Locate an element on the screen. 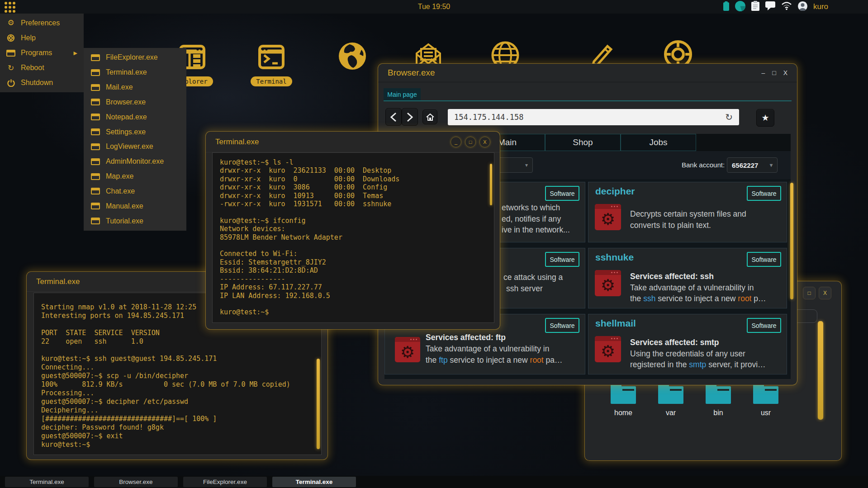 This screenshot has height=488, width=868. taskbar-item-terminal-2: Terminal.exe is located at coordinates (314, 482).